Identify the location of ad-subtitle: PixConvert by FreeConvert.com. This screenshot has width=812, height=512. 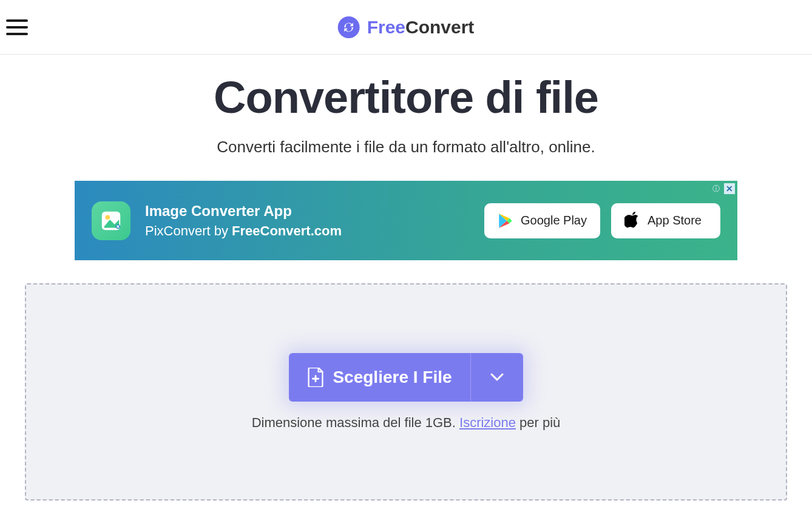
(307, 231).